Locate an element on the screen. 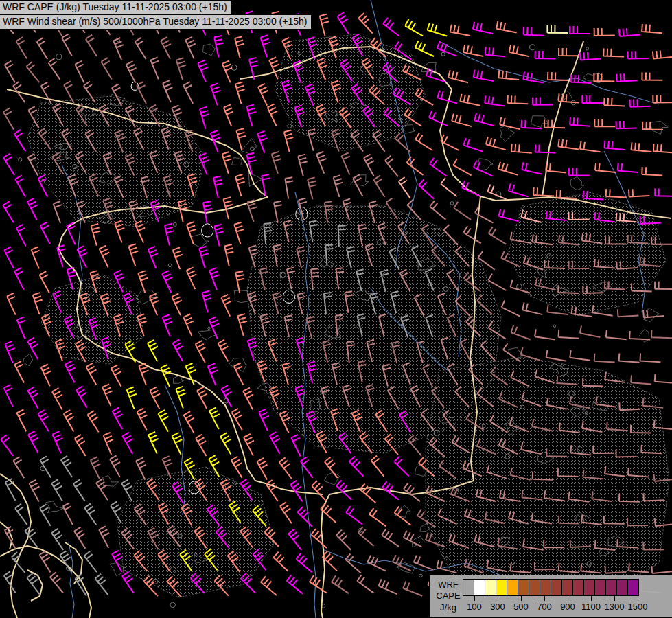 Image resolution: width=672 pixels, height=618 pixels. legend-colorbar is located at coordinates (551, 588).